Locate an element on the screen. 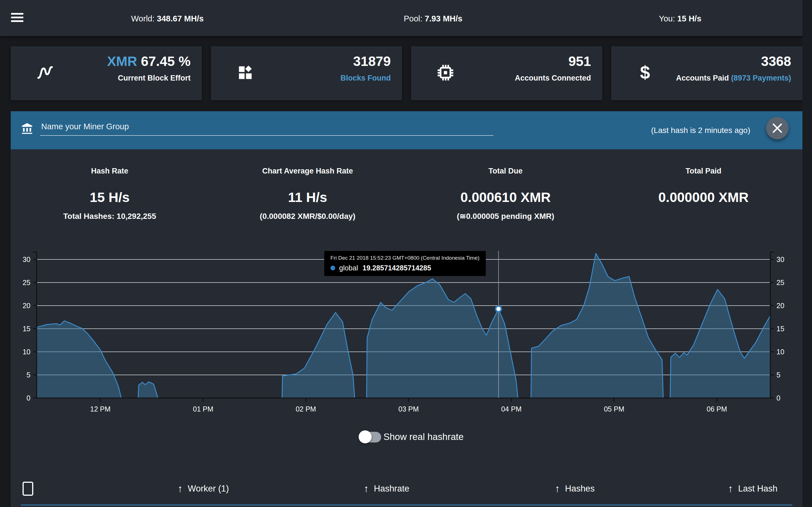 This screenshot has height=507, width=812. chart-tooltip: Fri Dec 21 2018 15:52:23 GMT+0800 (Centr… is located at coordinates (405, 264).